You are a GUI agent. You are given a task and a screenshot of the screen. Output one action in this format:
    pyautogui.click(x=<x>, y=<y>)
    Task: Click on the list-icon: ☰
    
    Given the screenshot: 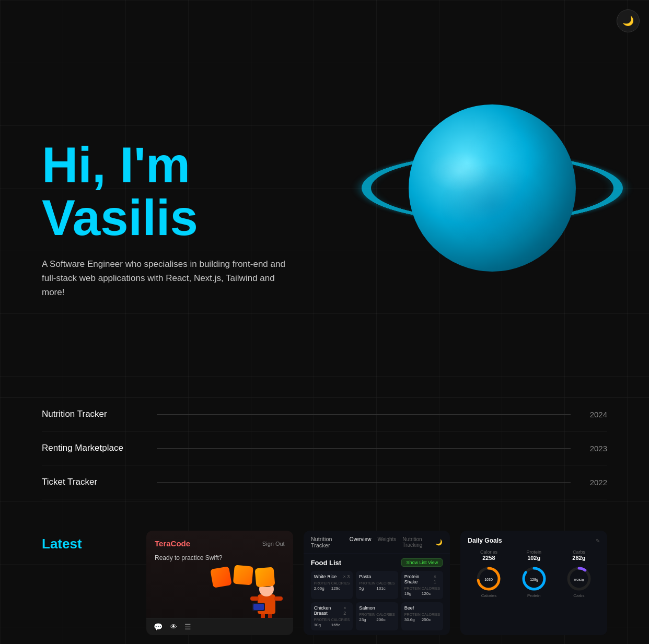 What is the action you would take?
    pyautogui.click(x=188, y=627)
    